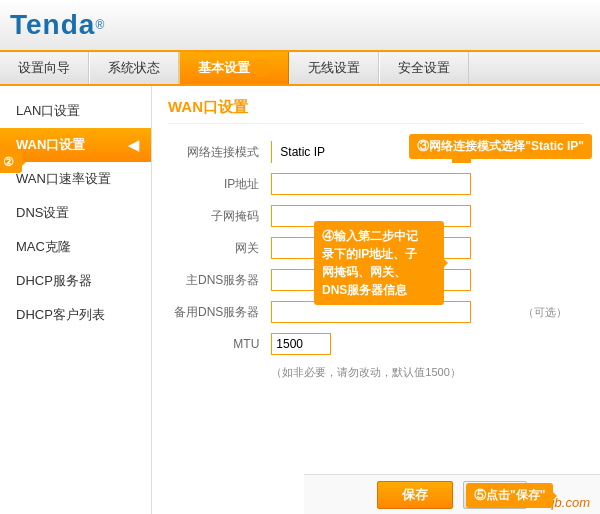  What do you see at coordinates (376, 184) in the screenshot?
I see `ip-row: IP地址` at bounding box center [376, 184].